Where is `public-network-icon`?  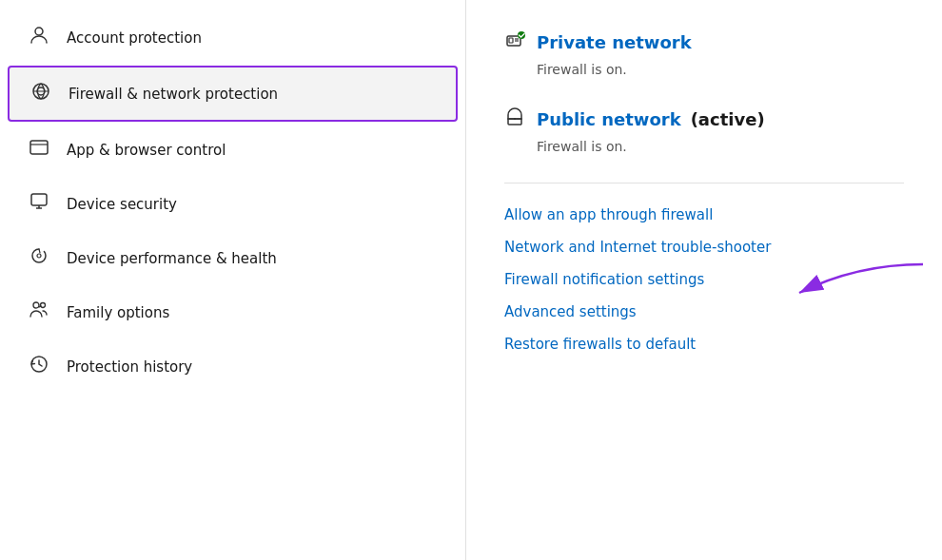
public-network-icon is located at coordinates (516, 120).